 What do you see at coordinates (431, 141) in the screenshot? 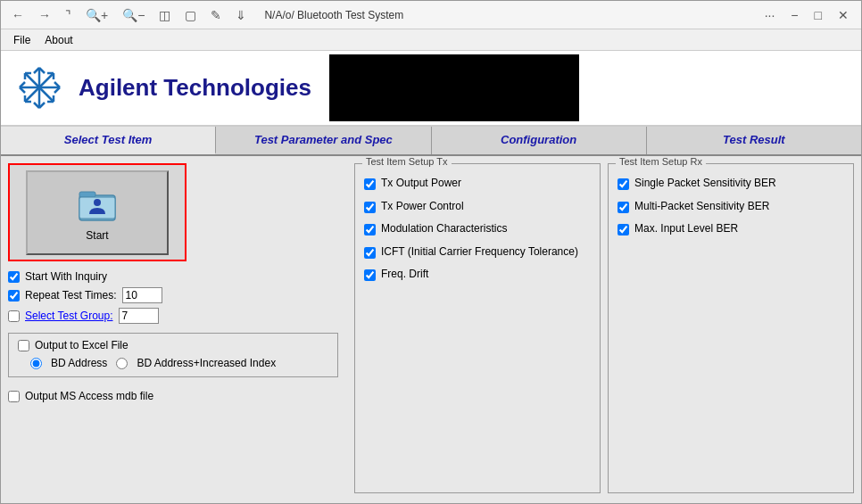
I see `tab-bar: Select Test Item Test Parameter and Spec…` at bounding box center [431, 141].